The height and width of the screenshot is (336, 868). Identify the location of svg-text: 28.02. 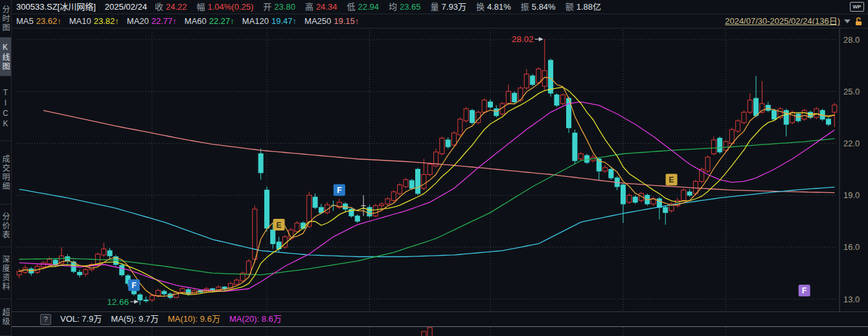
(523, 39).